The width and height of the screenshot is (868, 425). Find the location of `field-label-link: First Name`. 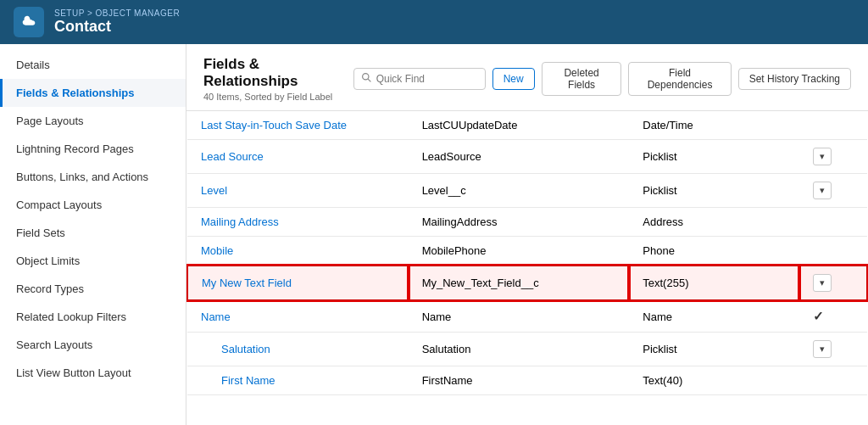

field-label-link: First Name is located at coordinates (248, 380).